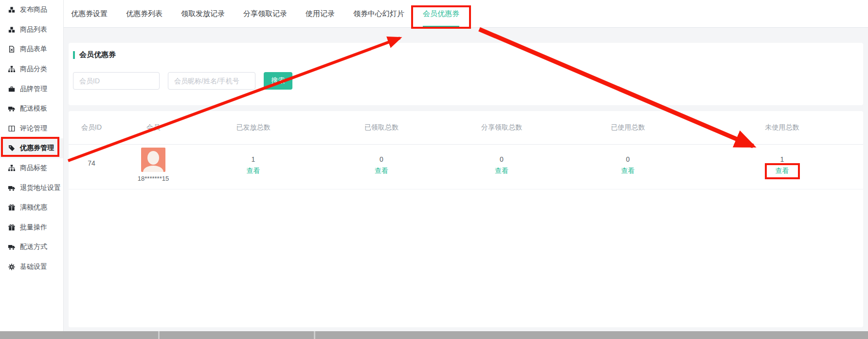 This screenshot has width=868, height=339. Describe the element at coordinates (502, 154) in the screenshot. I see `share-received-total-value: 0` at that location.